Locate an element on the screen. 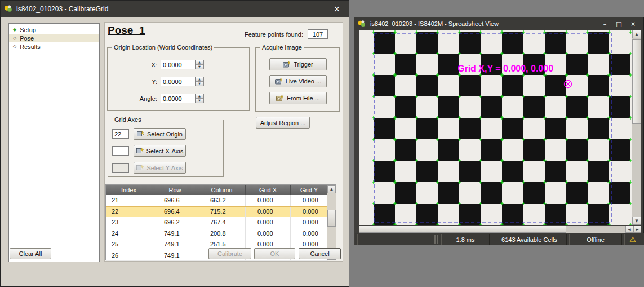 The width and height of the screenshot is (644, 287). table-cell: 26 is located at coordinates (129, 256).